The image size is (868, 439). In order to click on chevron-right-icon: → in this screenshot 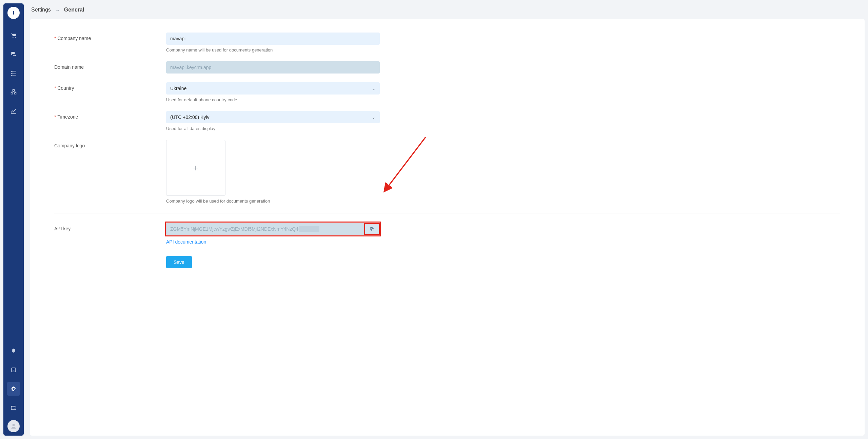, I will do `click(58, 10)`.